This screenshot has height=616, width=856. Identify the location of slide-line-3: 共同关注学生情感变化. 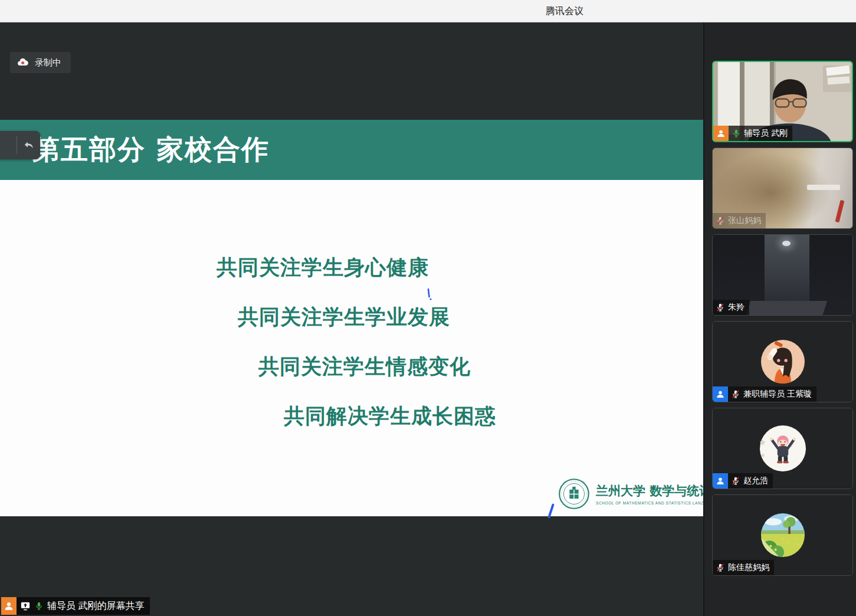
(365, 367).